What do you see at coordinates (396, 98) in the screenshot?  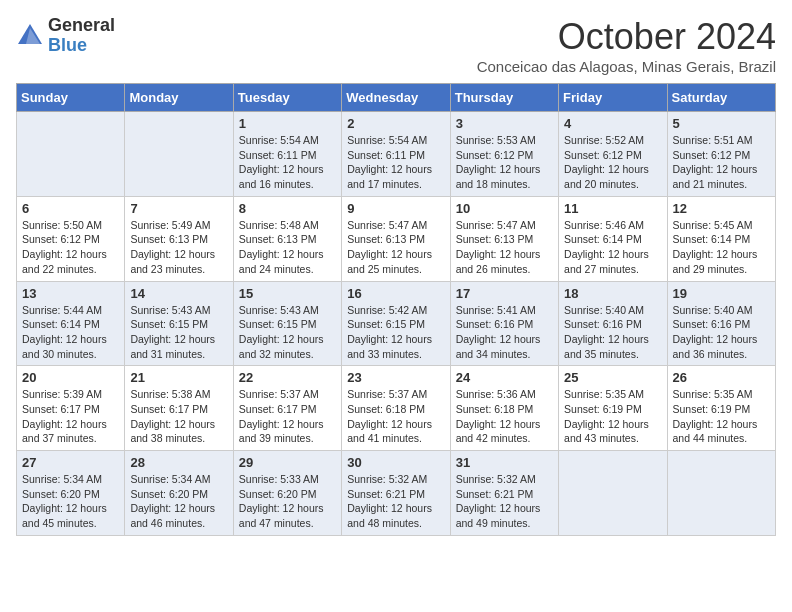 I see `col-header-wednesday: Wednesday` at bounding box center [396, 98].